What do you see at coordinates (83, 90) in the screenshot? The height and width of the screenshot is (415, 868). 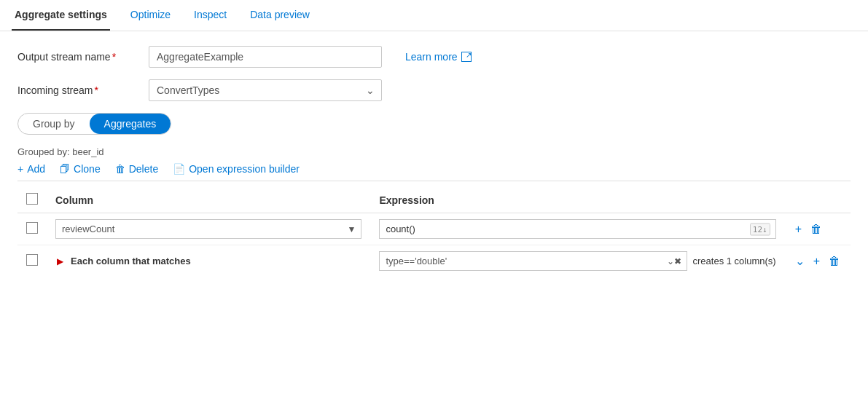 I see `incoming-stream-label: Incoming stream*` at bounding box center [83, 90].